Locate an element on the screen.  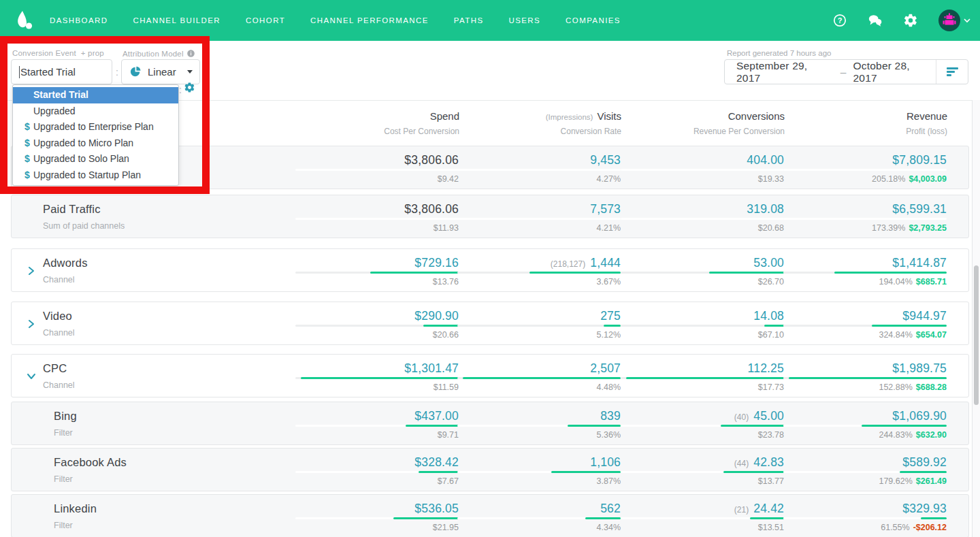
nav-item-users: USERS is located at coordinates (524, 20).